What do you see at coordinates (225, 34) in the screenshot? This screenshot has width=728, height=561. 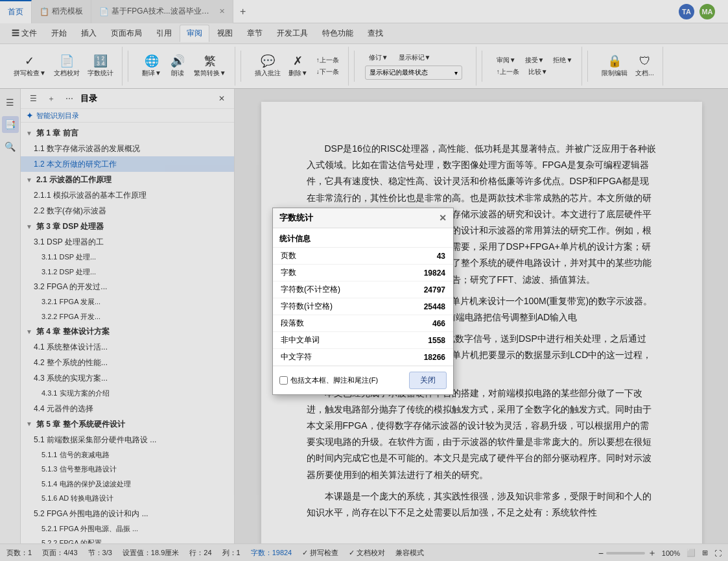 I see `ribbon-tab-view: 视图` at bounding box center [225, 34].